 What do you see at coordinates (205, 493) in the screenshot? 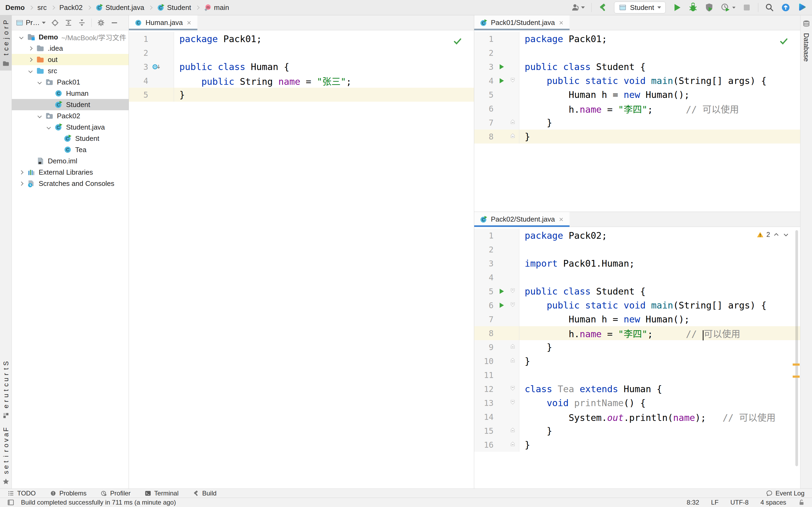
I see `tool-window-button-build: Build` at bounding box center [205, 493].